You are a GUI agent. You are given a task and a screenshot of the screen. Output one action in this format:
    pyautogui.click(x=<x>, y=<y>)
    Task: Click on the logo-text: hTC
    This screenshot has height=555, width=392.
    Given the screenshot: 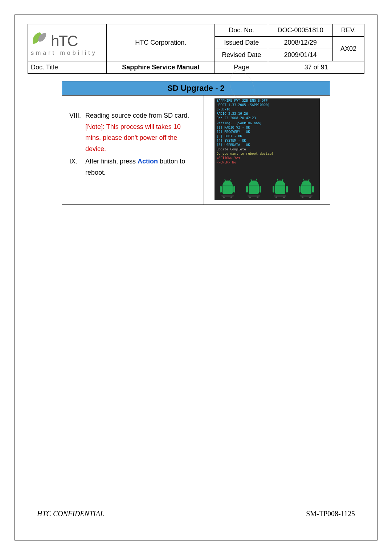 What is the action you would take?
    pyautogui.click(x=64, y=41)
    